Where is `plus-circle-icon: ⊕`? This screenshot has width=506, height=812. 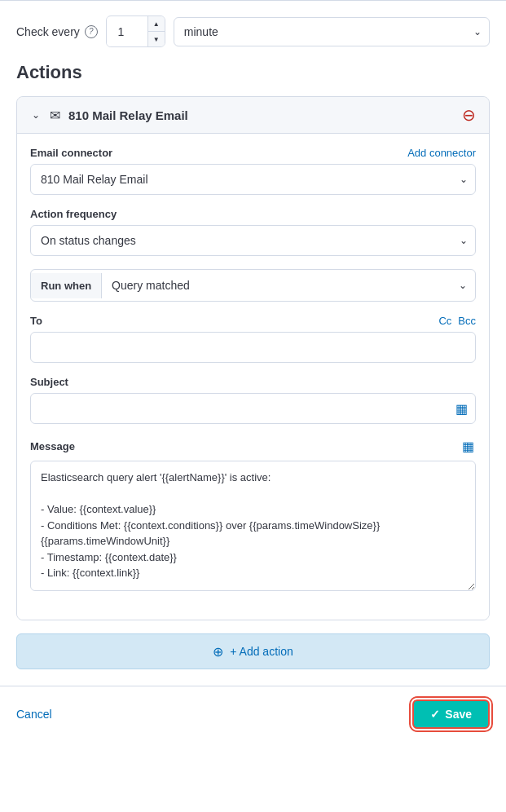
plus-circle-icon: ⊕ is located at coordinates (218, 652).